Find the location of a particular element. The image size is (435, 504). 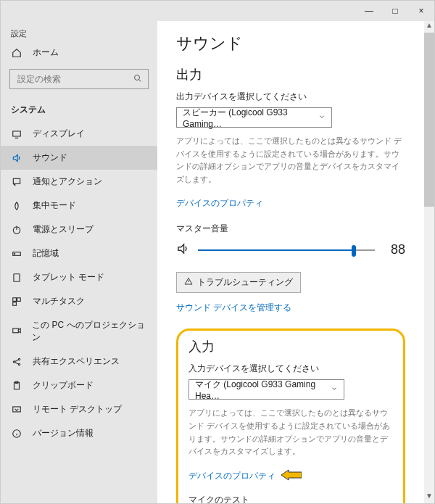

page-title: サウンド is located at coordinates (291, 44).